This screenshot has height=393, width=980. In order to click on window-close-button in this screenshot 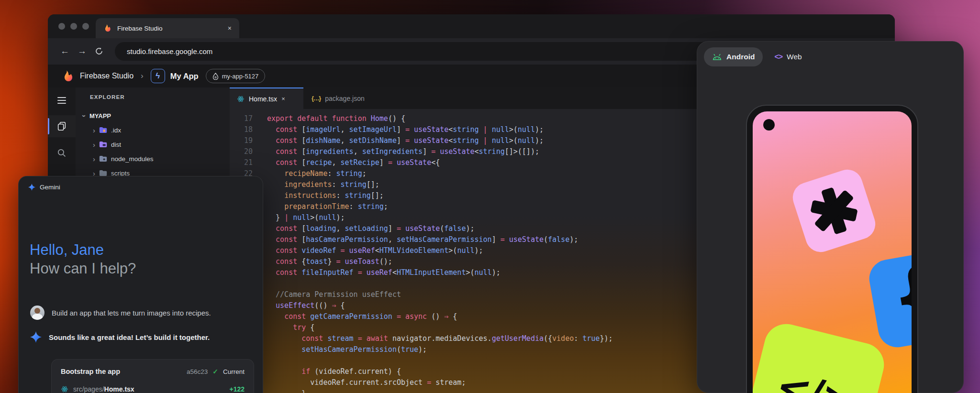, I will do `click(62, 26)`.